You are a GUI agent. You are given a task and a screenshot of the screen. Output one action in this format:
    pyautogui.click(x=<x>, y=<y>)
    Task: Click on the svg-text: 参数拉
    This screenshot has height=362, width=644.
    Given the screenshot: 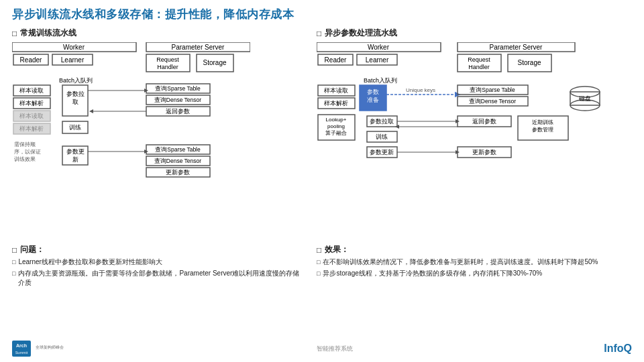 What is the action you would take?
    pyautogui.click(x=75, y=94)
    